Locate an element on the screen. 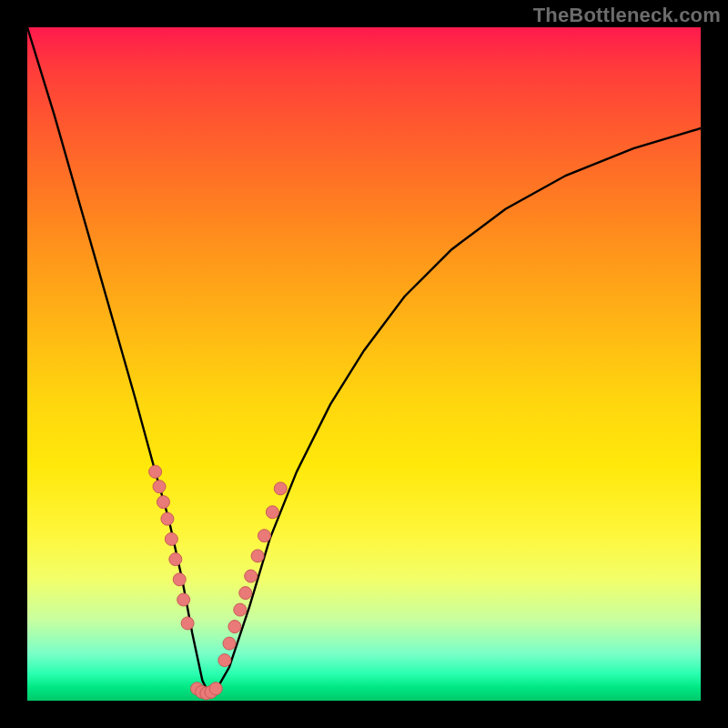 This screenshot has width=728, height=728. watermark-text: TheBottleneck.com is located at coordinates (627, 15).